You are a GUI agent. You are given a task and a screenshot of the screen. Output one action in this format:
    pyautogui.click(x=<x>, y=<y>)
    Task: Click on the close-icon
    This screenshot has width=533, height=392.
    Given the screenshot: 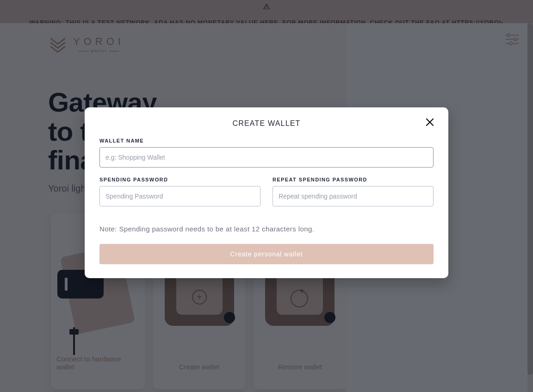 What is the action you would take?
    pyautogui.click(x=431, y=123)
    